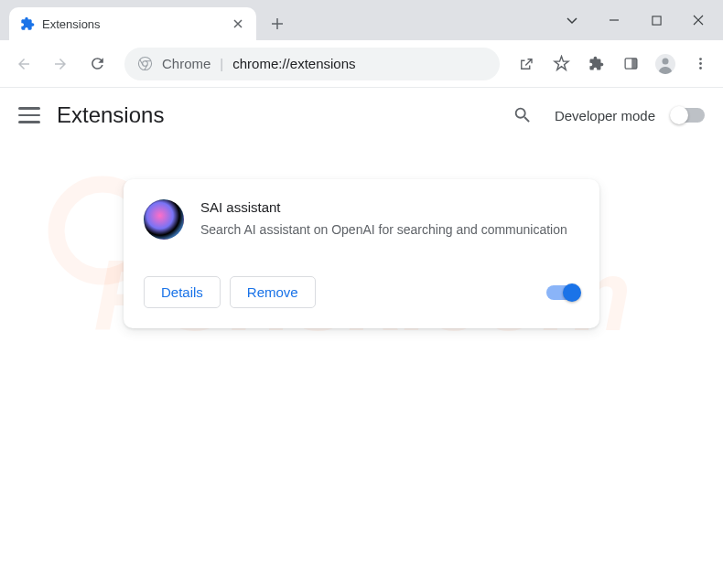 This screenshot has width=723, height=588. Describe the element at coordinates (656, 20) in the screenshot. I see `window-maximize-button` at that location.